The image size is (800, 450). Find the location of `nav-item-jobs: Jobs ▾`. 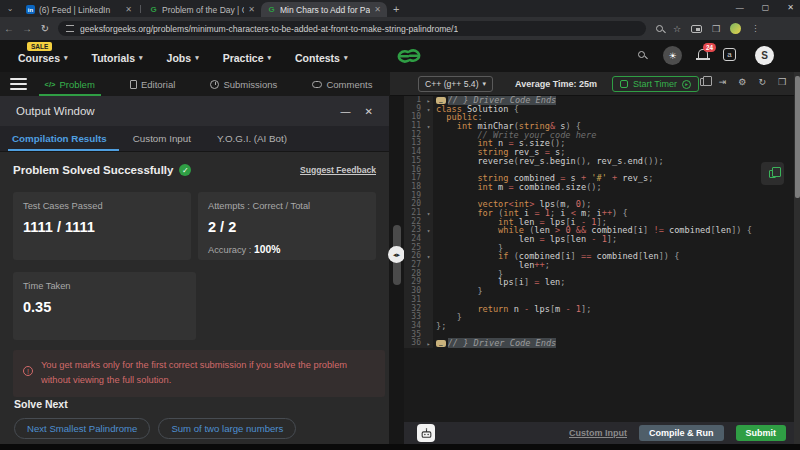

nav-item-jobs: Jobs ▾ is located at coordinates (183, 58).